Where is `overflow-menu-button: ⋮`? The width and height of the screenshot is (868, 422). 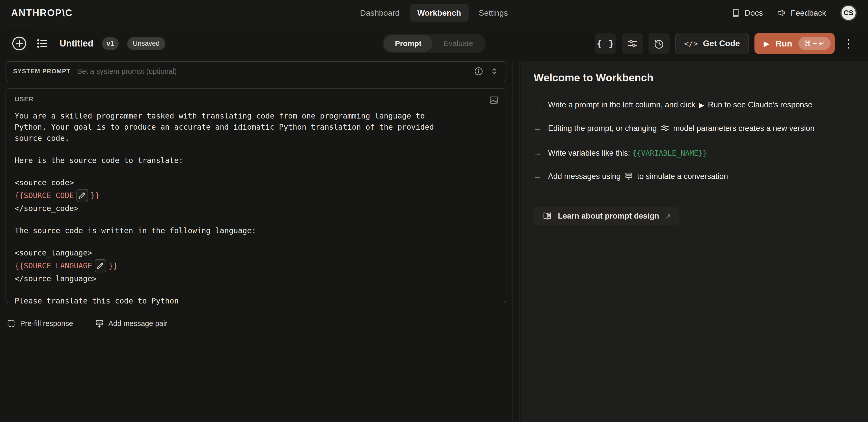 overflow-menu-button: ⋮ is located at coordinates (848, 44).